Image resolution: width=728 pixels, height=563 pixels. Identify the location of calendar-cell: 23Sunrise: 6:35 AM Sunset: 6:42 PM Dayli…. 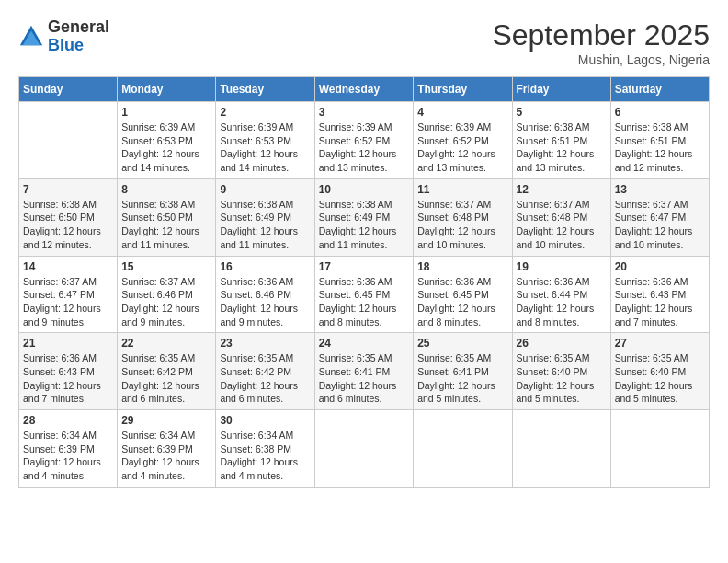
(265, 372).